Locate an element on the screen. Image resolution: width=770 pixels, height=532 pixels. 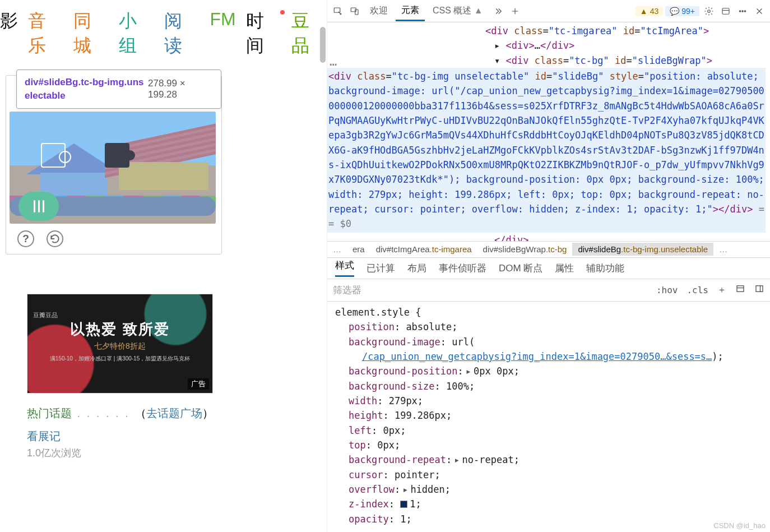
topic-views: 1.0亿次浏览 is located at coordinates (177, 453).